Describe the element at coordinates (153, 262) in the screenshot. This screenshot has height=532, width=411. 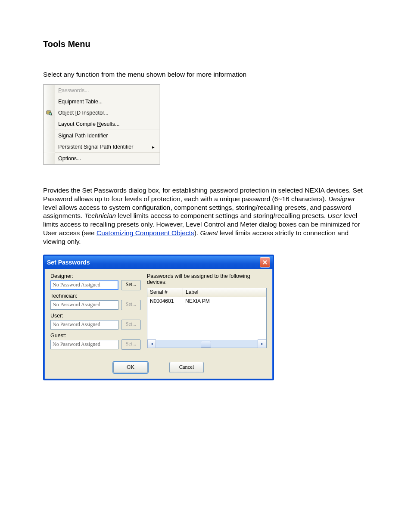
I see `dialog-title: Set Passwords` at that location.